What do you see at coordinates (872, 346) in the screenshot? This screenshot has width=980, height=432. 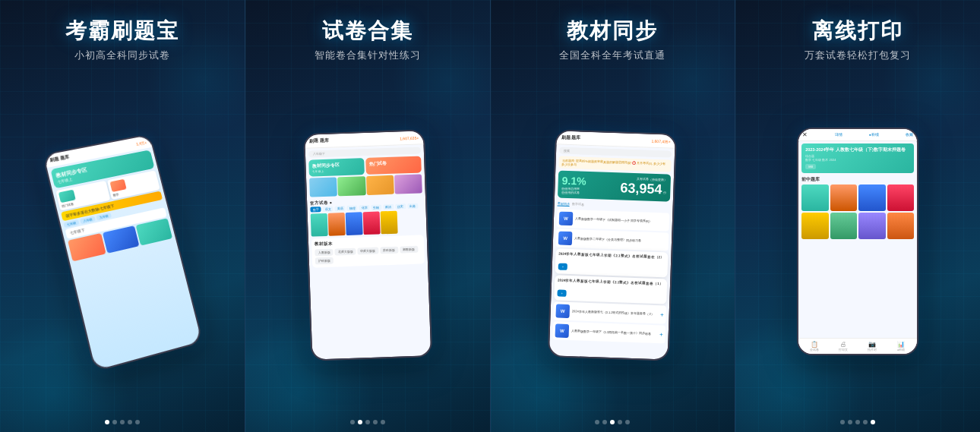 I see `s4-nav-camera: 📷 拍片对` at bounding box center [872, 346].